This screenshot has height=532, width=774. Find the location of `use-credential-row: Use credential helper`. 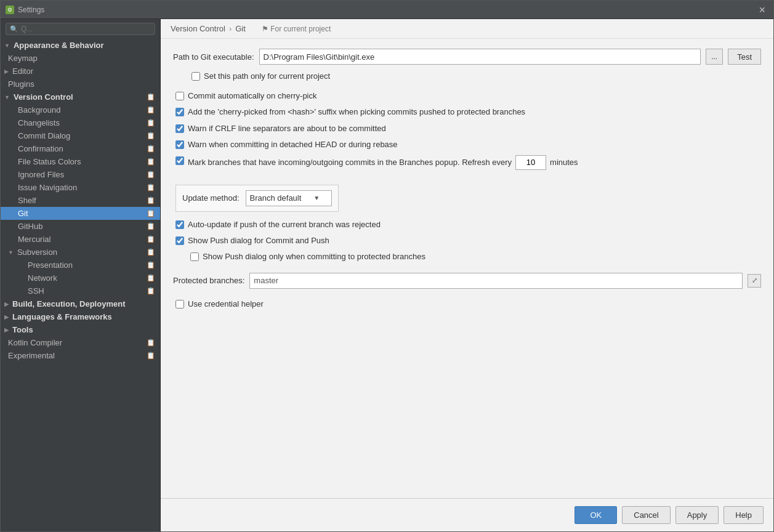

use-credential-row: Use credential helper is located at coordinates (467, 304).